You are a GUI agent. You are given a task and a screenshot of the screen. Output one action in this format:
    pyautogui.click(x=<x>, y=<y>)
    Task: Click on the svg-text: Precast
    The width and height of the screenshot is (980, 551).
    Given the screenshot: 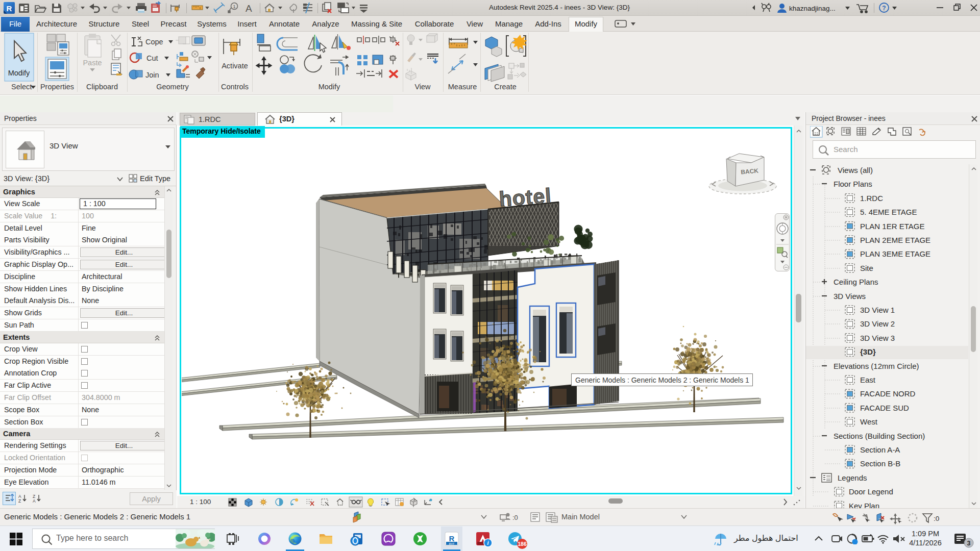 What is the action you would take?
    pyautogui.click(x=174, y=23)
    